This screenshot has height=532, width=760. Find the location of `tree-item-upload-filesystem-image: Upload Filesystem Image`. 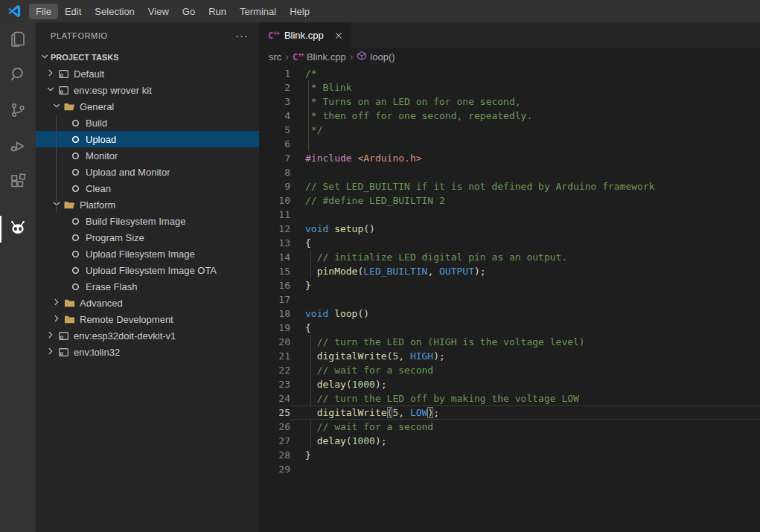

tree-item-upload-filesystem-image: Upload Filesystem Image is located at coordinates (147, 254).